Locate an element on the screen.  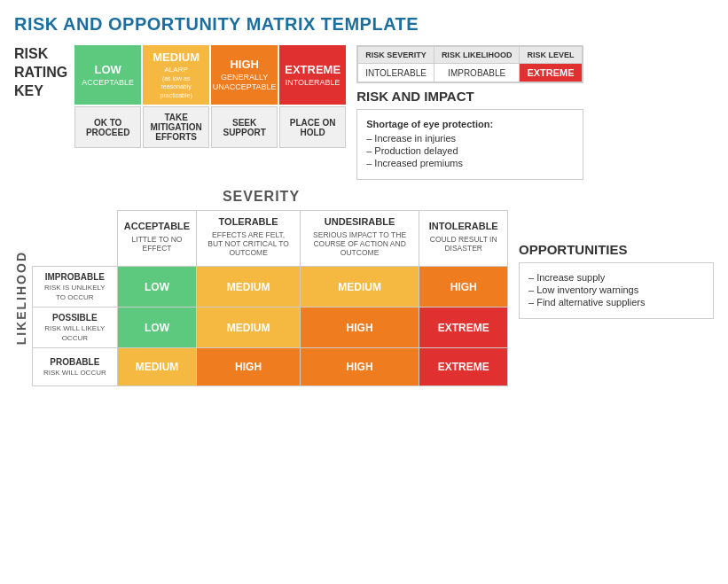
opp-item-2: Low inventory warnings is located at coordinates (616, 290).